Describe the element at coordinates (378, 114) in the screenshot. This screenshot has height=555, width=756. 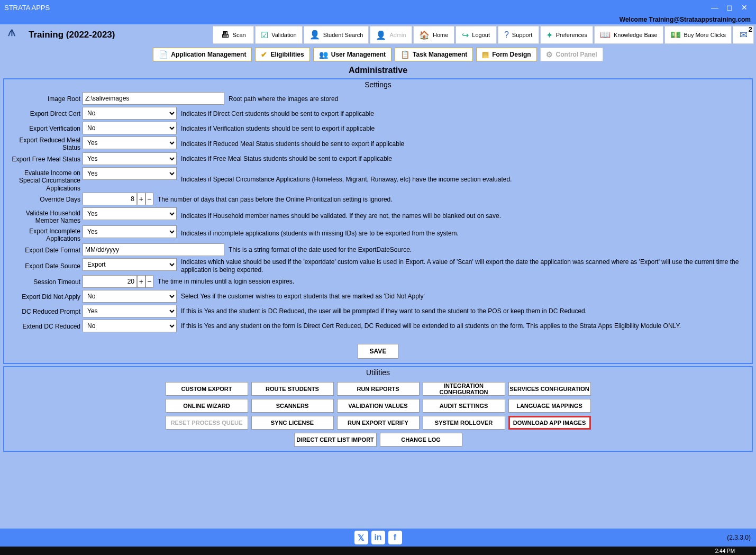
I see `setting-row: Export Direct CertNoIndicates if Direct …` at that location.